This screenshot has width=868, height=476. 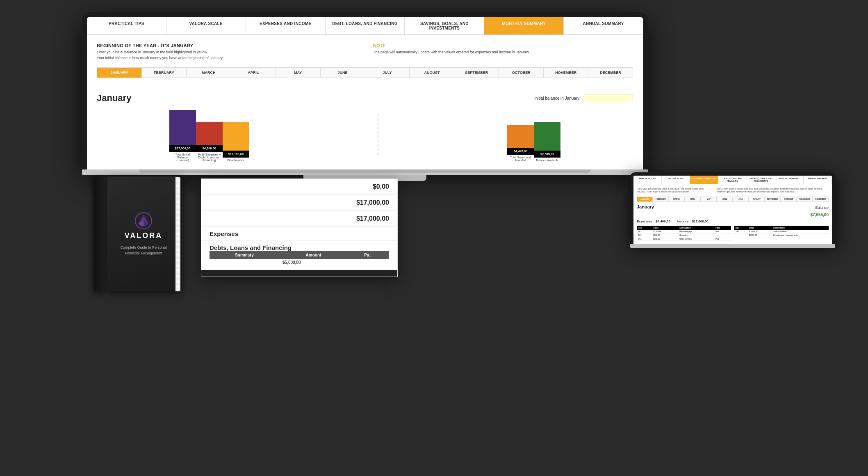 What do you see at coordinates (733, 210) in the screenshot?
I see `device-right: PRACTICAL TIPS VALORA SCALE EXPENSES AND…` at bounding box center [733, 210].